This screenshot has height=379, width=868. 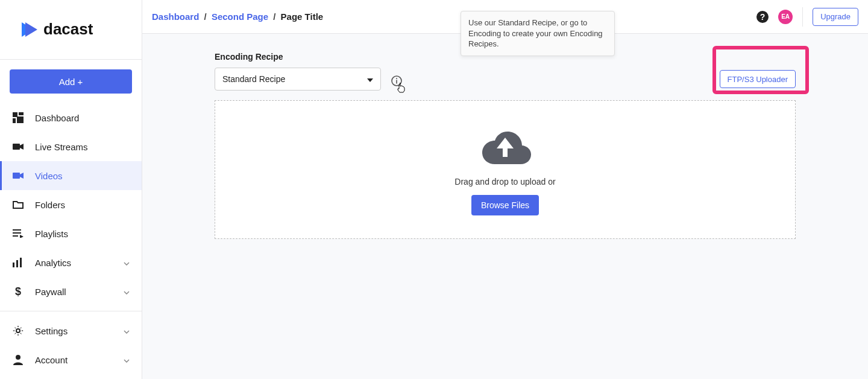 What do you see at coordinates (240, 17) in the screenshot?
I see `breadcrumb-second: Second Page` at bounding box center [240, 17].